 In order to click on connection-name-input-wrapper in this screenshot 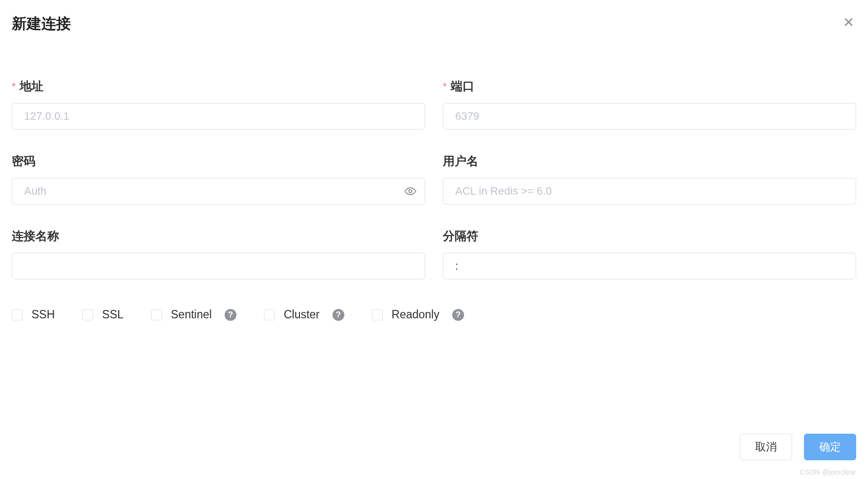, I will do `click(219, 266)`.